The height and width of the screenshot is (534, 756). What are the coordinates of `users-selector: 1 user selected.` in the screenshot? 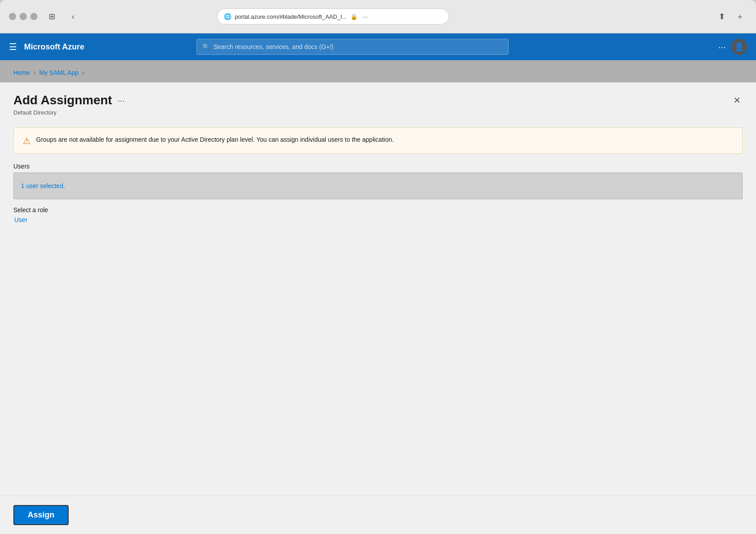 It's located at (378, 186).